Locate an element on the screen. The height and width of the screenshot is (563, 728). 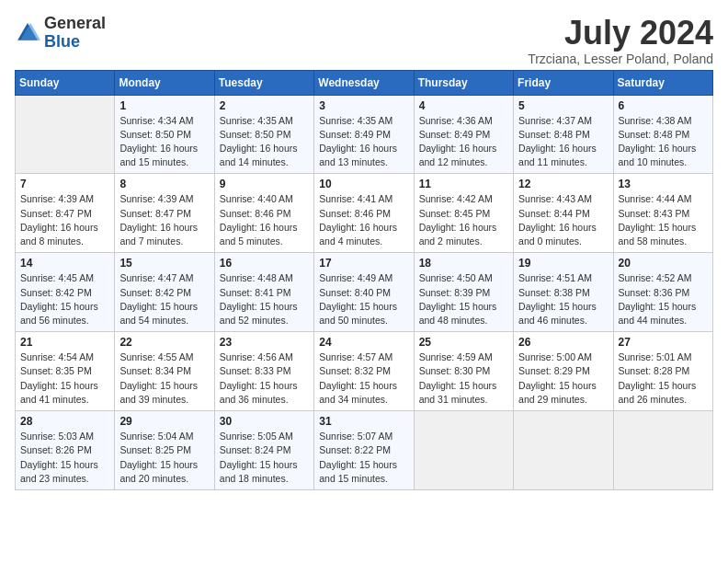
day-number: 28 is located at coordinates (64, 421).